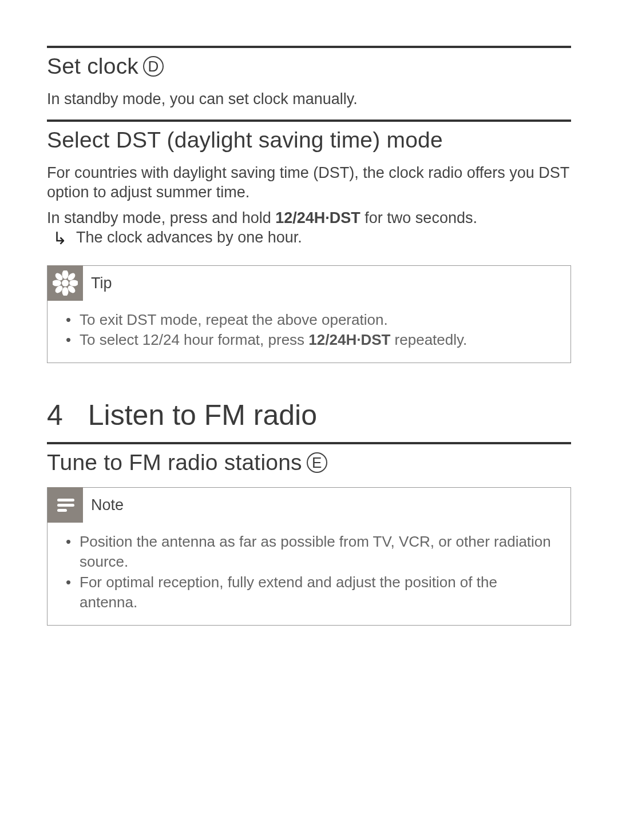 The image size is (618, 840). Describe the element at coordinates (203, 415) in the screenshot. I see `chapter-title: Listen to FM radio` at that location.